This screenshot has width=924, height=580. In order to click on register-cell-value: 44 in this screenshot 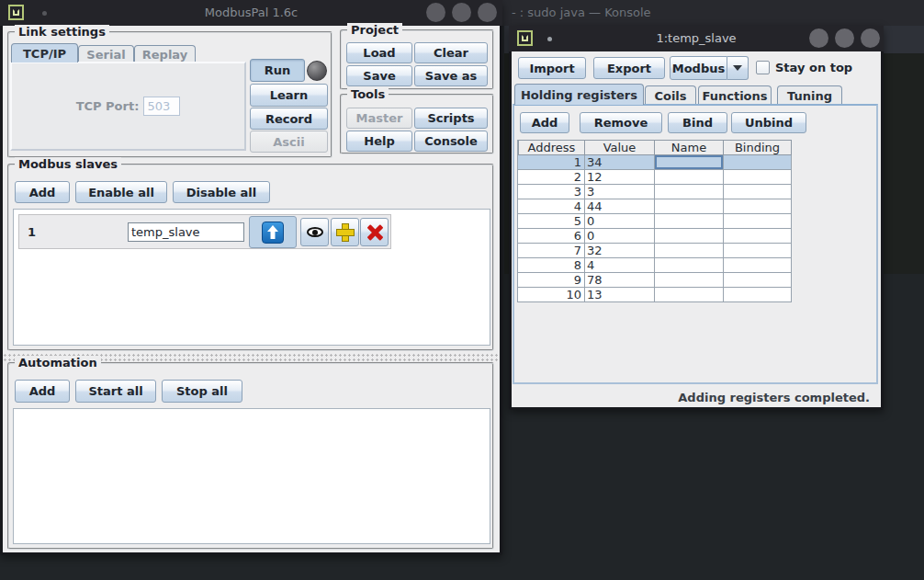, I will do `click(620, 207)`.